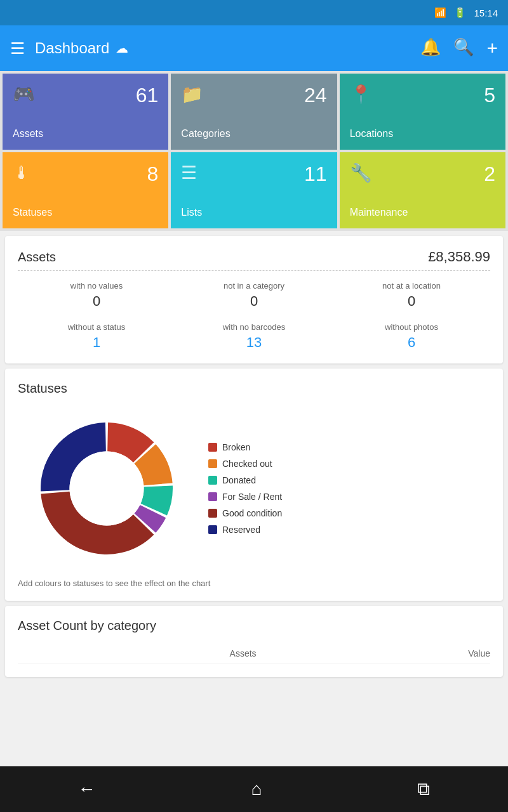 This screenshot has height=812, width=508. What do you see at coordinates (254, 13) in the screenshot?
I see `status-bar: 📶 🔋 15:14` at bounding box center [254, 13].